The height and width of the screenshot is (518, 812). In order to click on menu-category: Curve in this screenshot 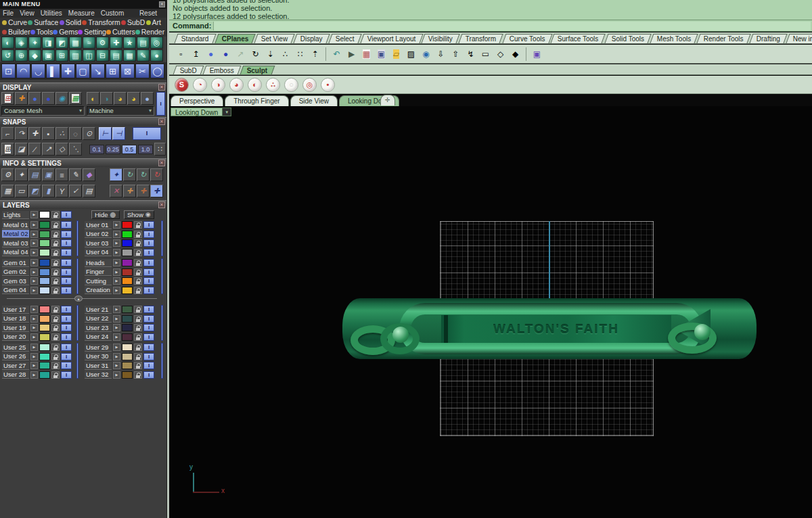, I will do `click(15, 22)`.